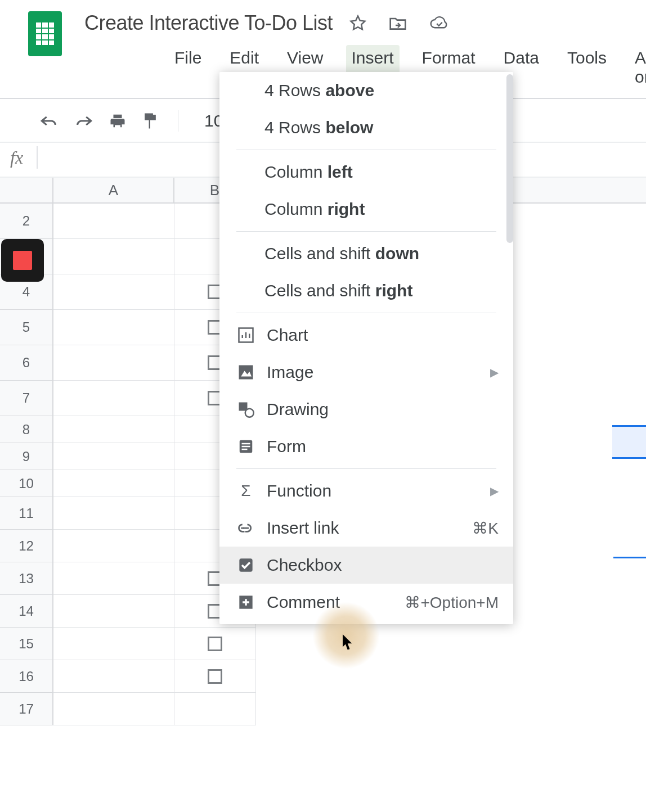 The width and height of the screenshot is (646, 812). I want to click on document-title: Create Interactive To-Do List, so click(208, 23).